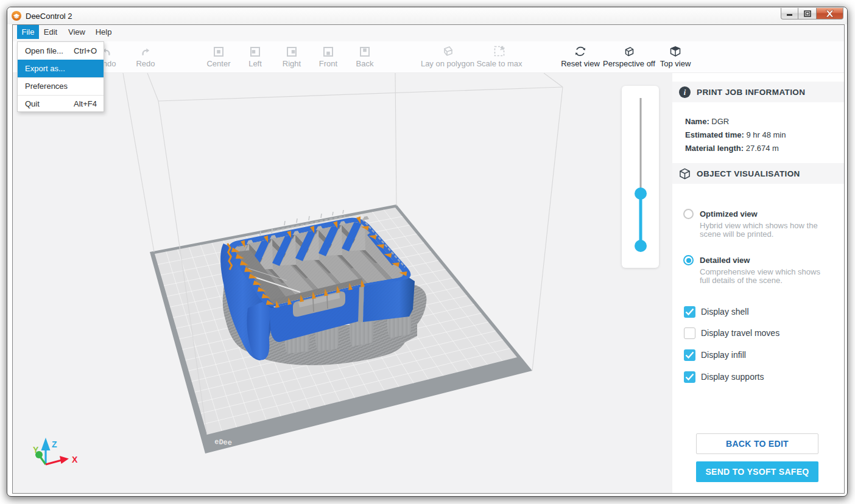 This screenshot has width=855, height=504. Describe the element at coordinates (75, 460) in the screenshot. I see `svg-text: X` at that location.